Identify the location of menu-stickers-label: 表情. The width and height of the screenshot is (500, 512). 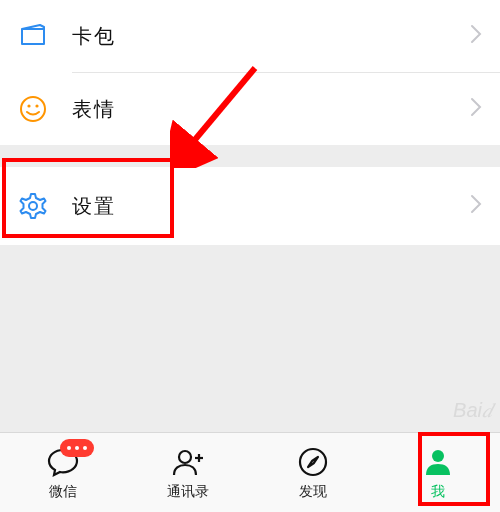
(94, 110).